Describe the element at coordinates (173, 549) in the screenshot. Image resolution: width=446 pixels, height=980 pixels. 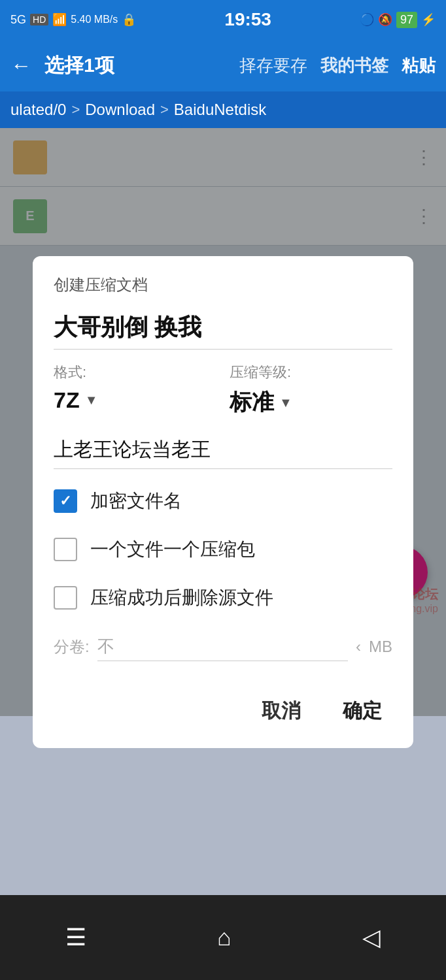
I see `one-file-label: 一个文件一个压缩包` at that location.